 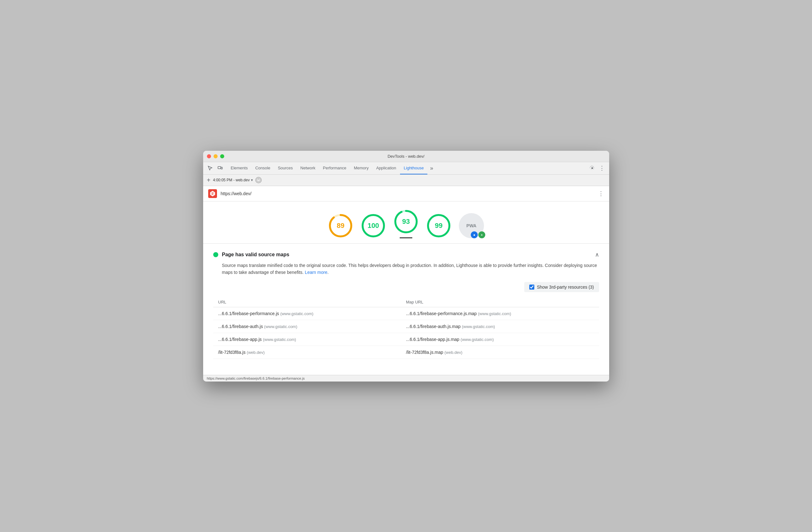 What do you see at coordinates (256, 378) in the screenshot?
I see `status-url: https://www.gstatic.com/firebasejs/6.6.1…` at bounding box center [256, 378].